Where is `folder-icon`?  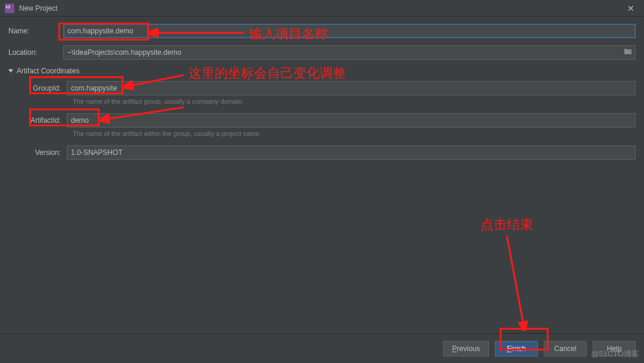
folder-icon is located at coordinates (628, 52).